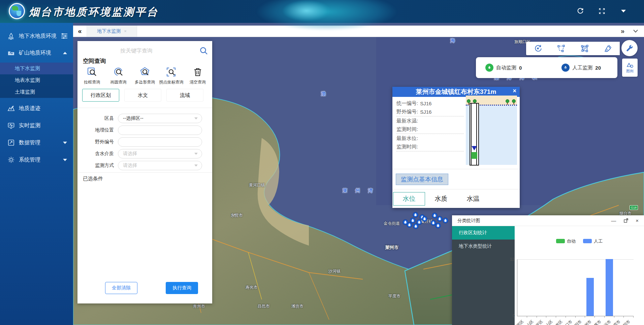 This screenshot has height=325, width=644. I want to click on minimize-icon: —, so click(614, 221).